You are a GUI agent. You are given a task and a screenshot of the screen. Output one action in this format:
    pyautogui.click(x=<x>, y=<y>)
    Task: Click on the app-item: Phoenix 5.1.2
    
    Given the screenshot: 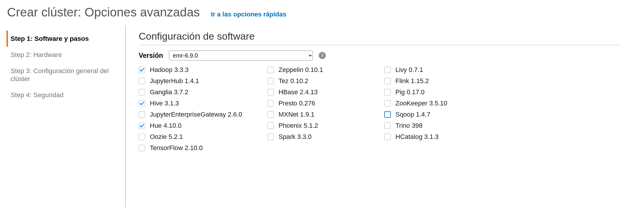 What is the action you would take?
    pyautogui.click(x=326, y=126)
    